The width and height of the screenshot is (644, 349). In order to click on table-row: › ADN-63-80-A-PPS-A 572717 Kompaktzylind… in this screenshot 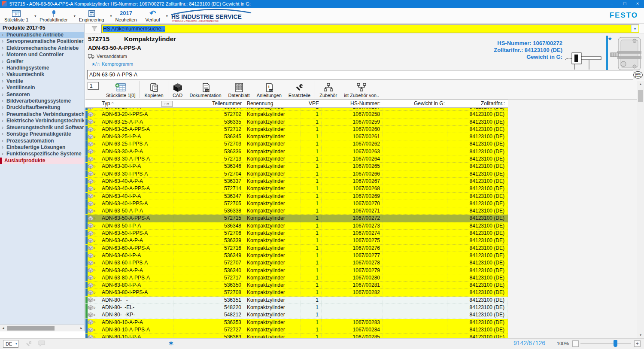, I will do `click(297, 278)`.